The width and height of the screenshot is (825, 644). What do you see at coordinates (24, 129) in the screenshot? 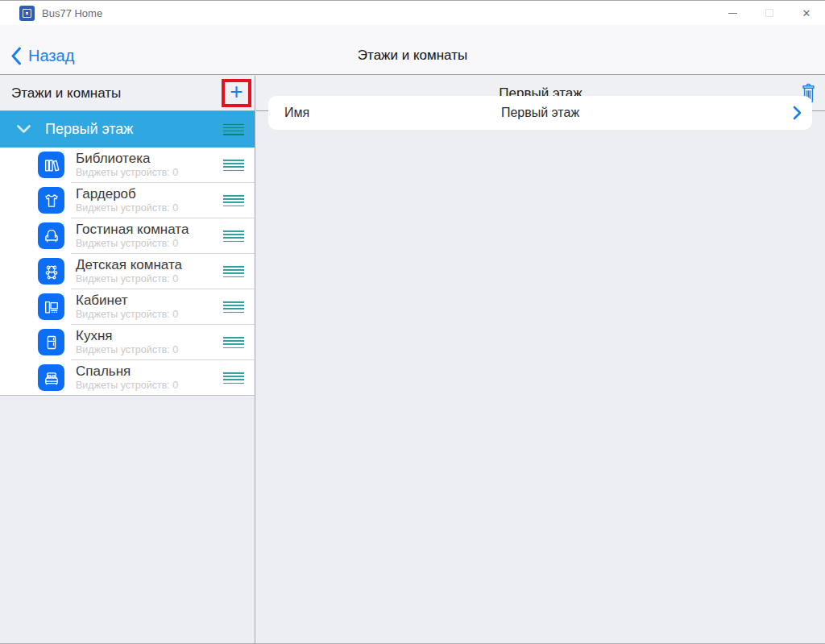
I see `chevron-down-icon` at bounding box center [24, 129].